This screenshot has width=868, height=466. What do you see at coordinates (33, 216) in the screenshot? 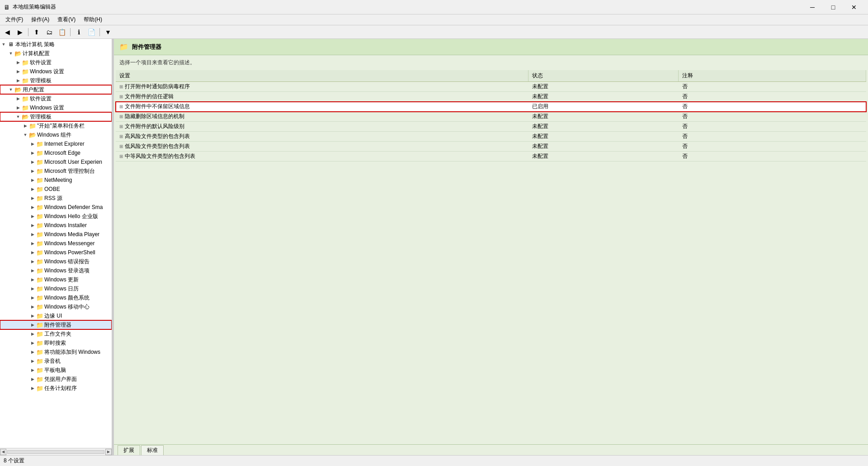
I see `tree-expander-win-hello: ▶` at bounding box center [33, 216].